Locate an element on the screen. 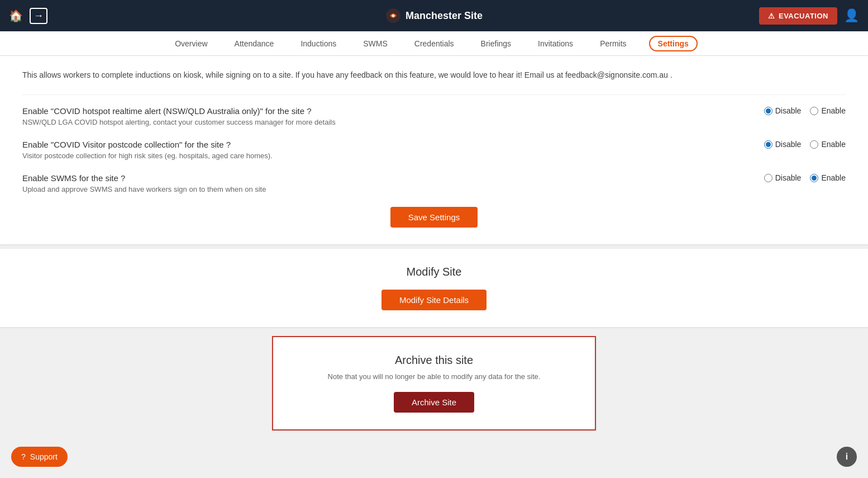 Image resolution: width=868 pixels, height=478 pixels. nav-overview: Overview is located at coordinates (191, 44).